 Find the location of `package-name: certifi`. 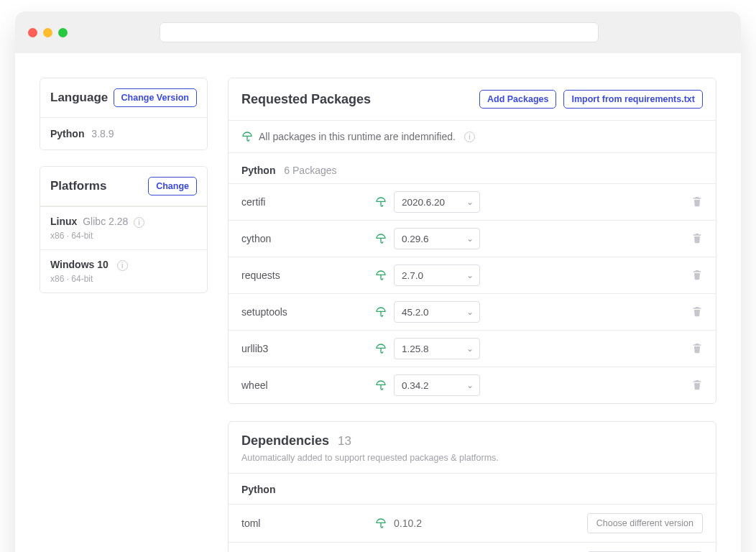

package-name: certifi is located at coordinates (305, 202).